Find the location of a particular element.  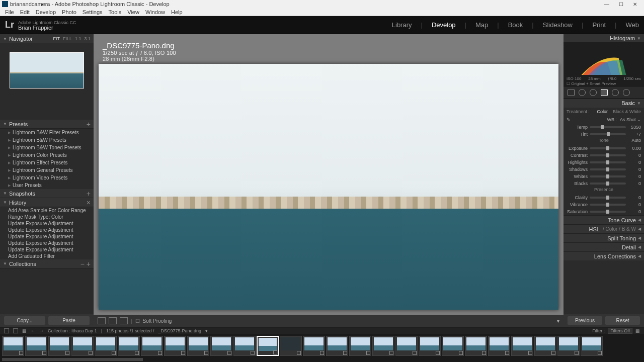

preset-folder: User Presets is located at coordinates (47, 185).